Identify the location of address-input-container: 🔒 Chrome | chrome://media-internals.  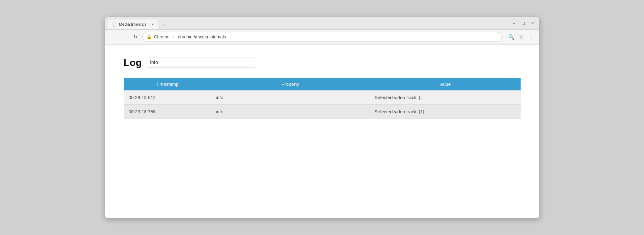
(322, 37).